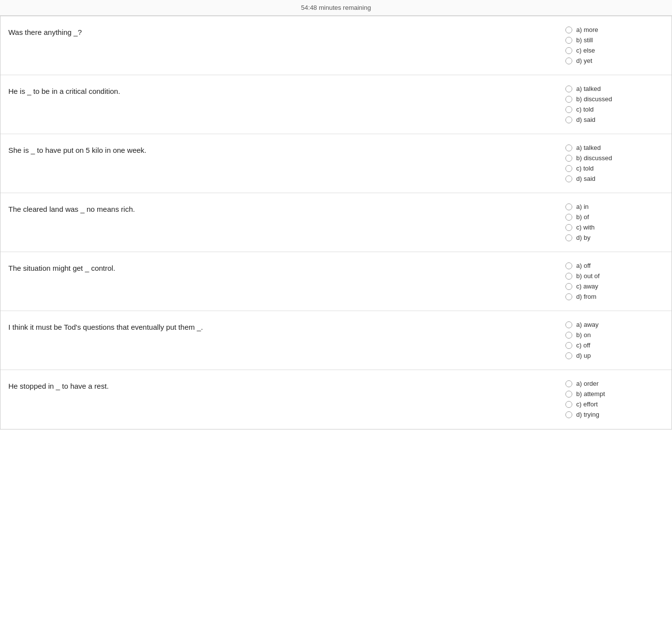 The height and width of the screenshot is (630, 672). Describe the element at coordinates (615, 383) in the screenshot. I see `option-item: a) order` at that location.